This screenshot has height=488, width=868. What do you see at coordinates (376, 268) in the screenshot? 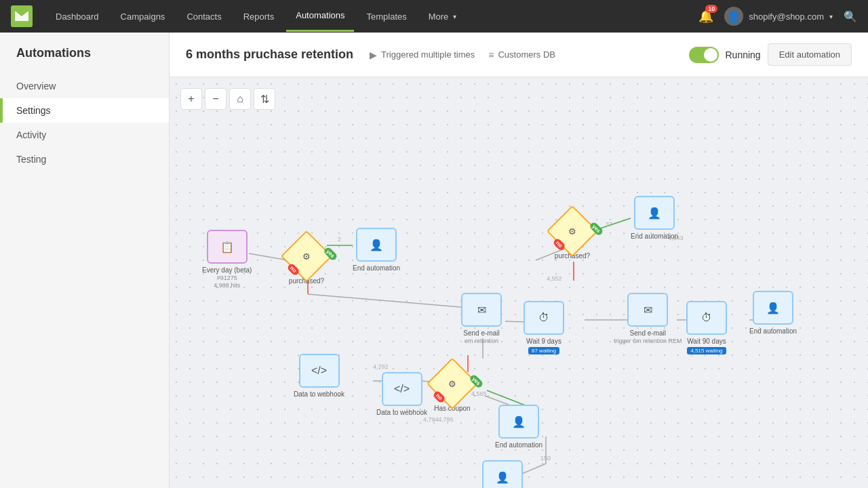
I see `node-label-end1: End automation` at bounding box center [376, 268].